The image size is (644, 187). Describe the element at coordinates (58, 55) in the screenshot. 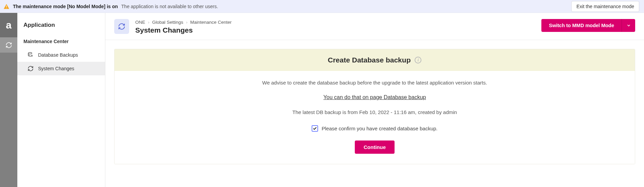

I see `sidebar-item-label: Database Backups` at that location.